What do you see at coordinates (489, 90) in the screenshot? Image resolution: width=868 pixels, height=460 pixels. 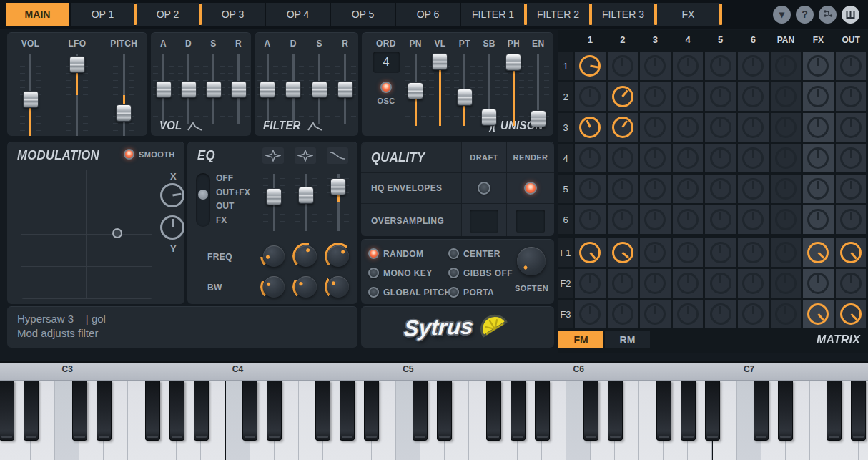 I see `sb-slider` at bounding box center [489, 90].